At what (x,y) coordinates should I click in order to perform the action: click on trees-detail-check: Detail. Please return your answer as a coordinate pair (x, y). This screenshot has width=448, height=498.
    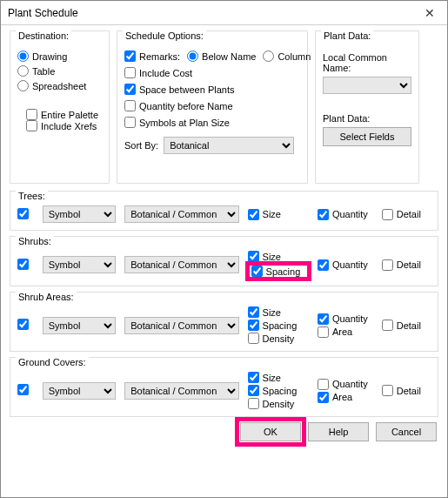
    Looking at the image, I should click on (406, 214).